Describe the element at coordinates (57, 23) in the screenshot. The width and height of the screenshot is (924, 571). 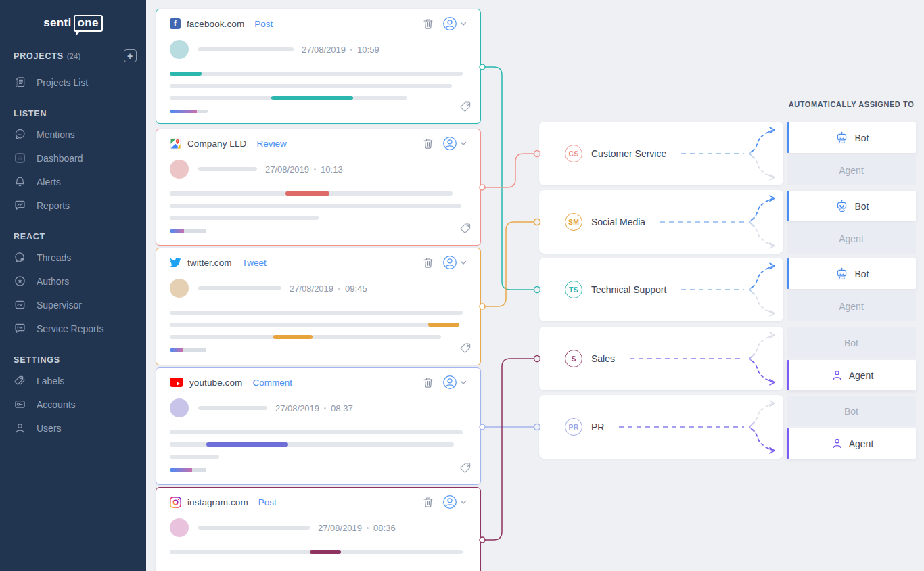
I see `logo-text: senti` at that location.